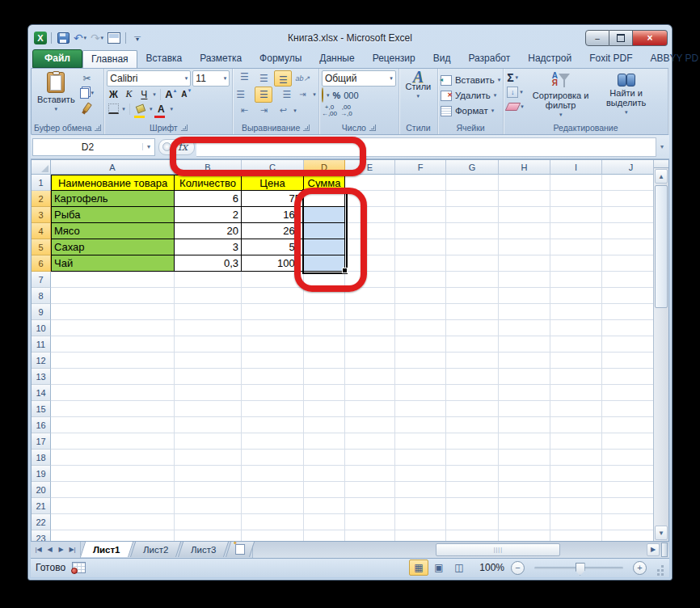  I want to click on paste-button: Вставить ▾, so click(57, 93).